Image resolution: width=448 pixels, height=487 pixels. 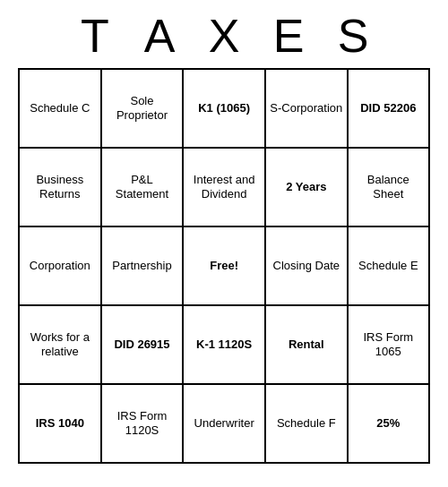 I want to click on title-row: T A X E S, so click(x=224, y=34).